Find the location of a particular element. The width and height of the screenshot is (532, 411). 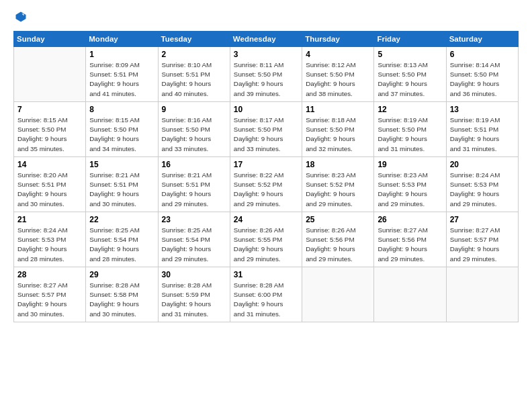

day-info: Sunrise: 8:23 AMSunset: 5:53 PMDaylight:… is located at coordinates (410, 189).